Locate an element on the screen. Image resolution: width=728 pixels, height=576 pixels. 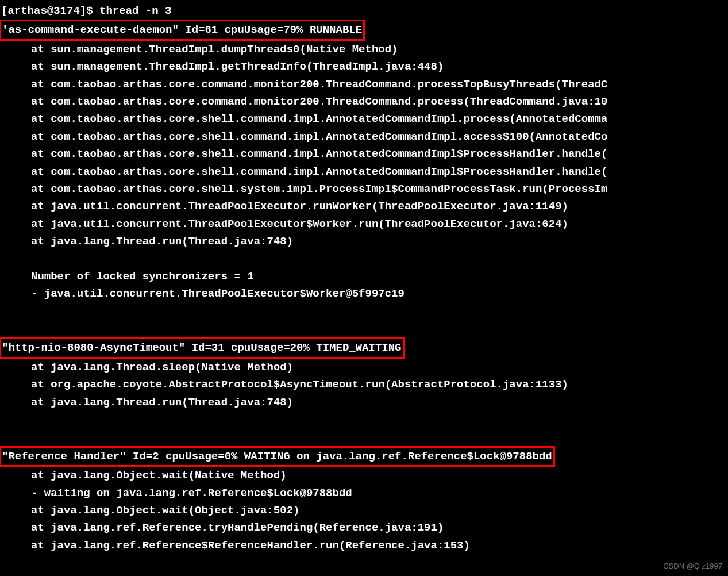
stack-line: at org.apache.coyote.AbstractProtocol$As… is located at coordinates (364, 385).